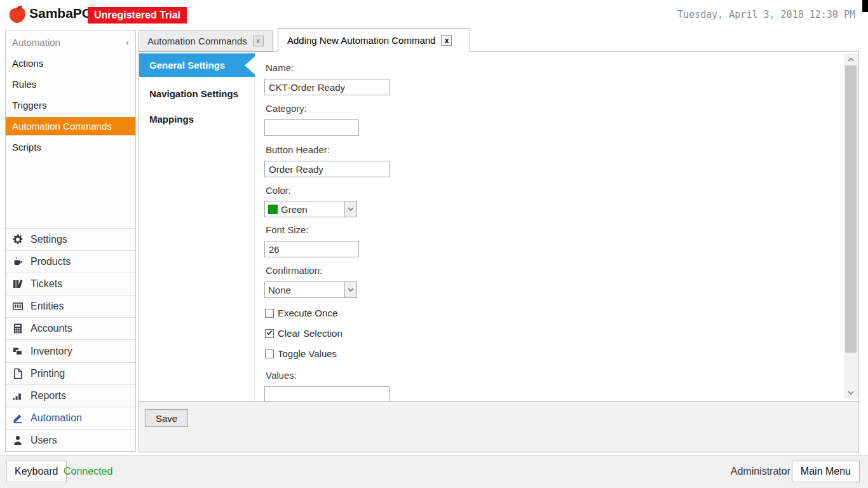 The width and height of the screenshot is (868, 488). Describe the element at coordinates (206, 41) in the screenshot. I see `tab-automation-commands: Automation Commands x` at that location.